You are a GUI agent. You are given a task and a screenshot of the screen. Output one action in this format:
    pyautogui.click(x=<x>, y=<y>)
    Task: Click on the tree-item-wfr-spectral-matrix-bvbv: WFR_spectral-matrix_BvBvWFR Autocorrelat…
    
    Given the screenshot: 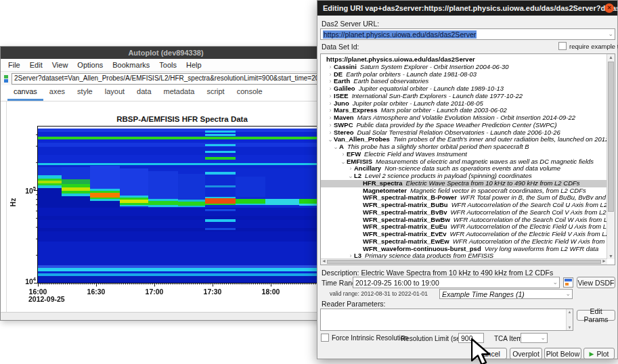 What is the action you would take?
    pyautogui.click(x=468, y=212)
    